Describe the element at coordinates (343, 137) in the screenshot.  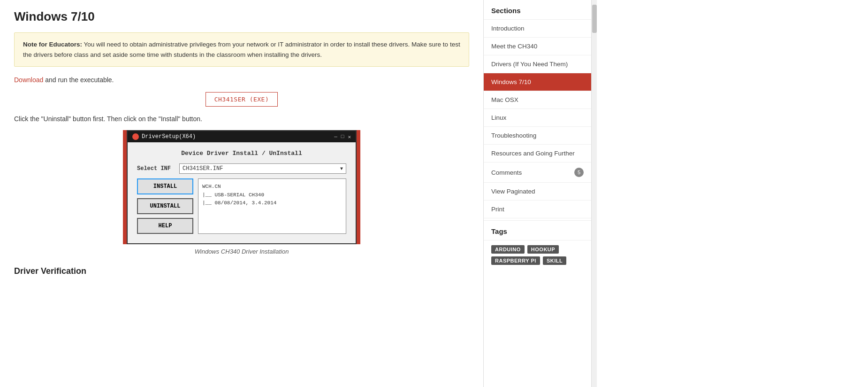
I see `maximize-control: □` at that location.